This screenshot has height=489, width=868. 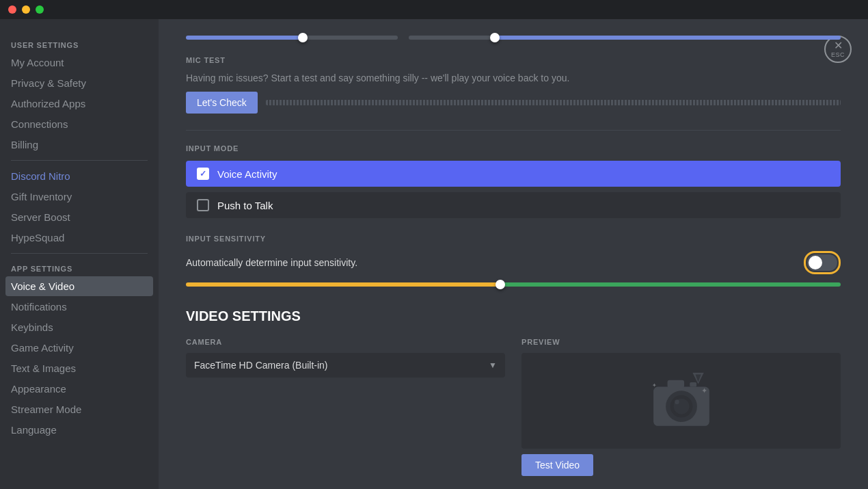 What do you see at coordinates (247, 174) in the screenshot?
I see `voice-activity-label: Voice Activity` at bounding box center [247, 174].